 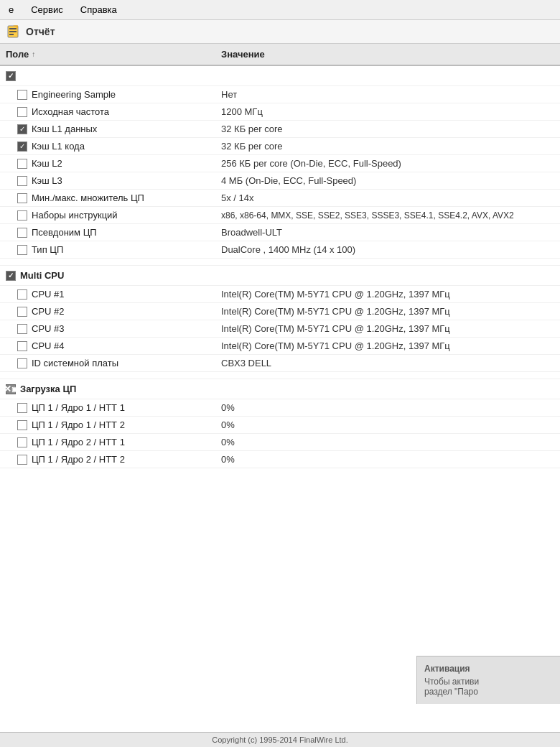 I want to click on value-multiplier: 5x / 14x, so click(x=388, y=198).